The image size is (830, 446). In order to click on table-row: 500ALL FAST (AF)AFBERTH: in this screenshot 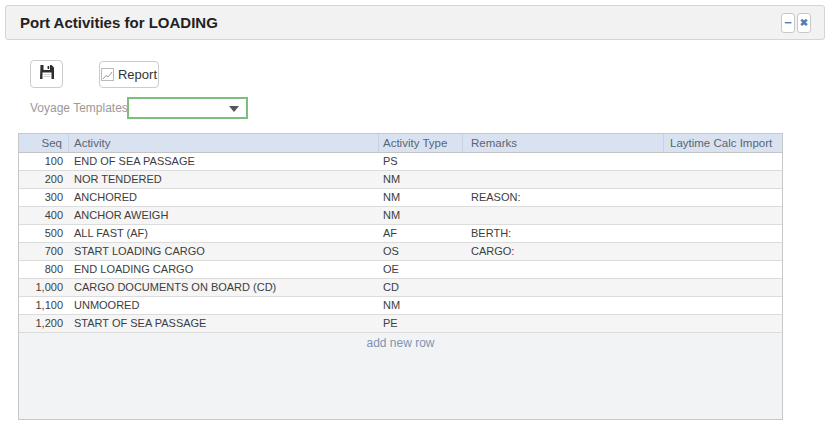, I will do `click(400, 234)`.